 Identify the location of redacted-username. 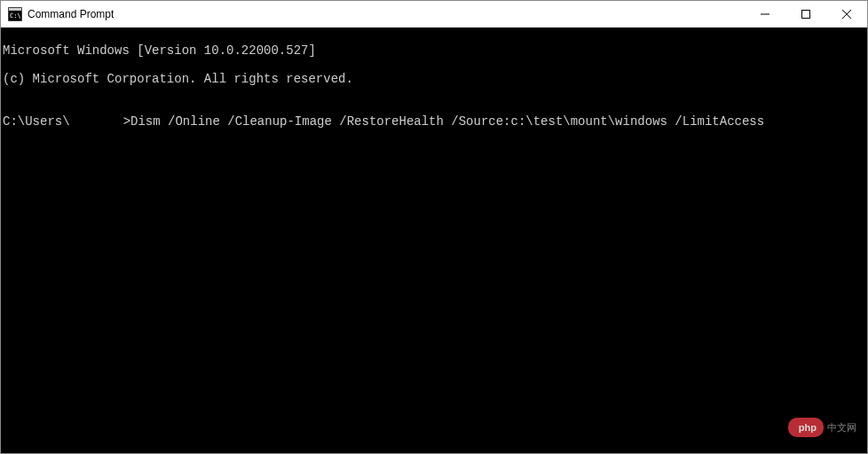
(97, 121).